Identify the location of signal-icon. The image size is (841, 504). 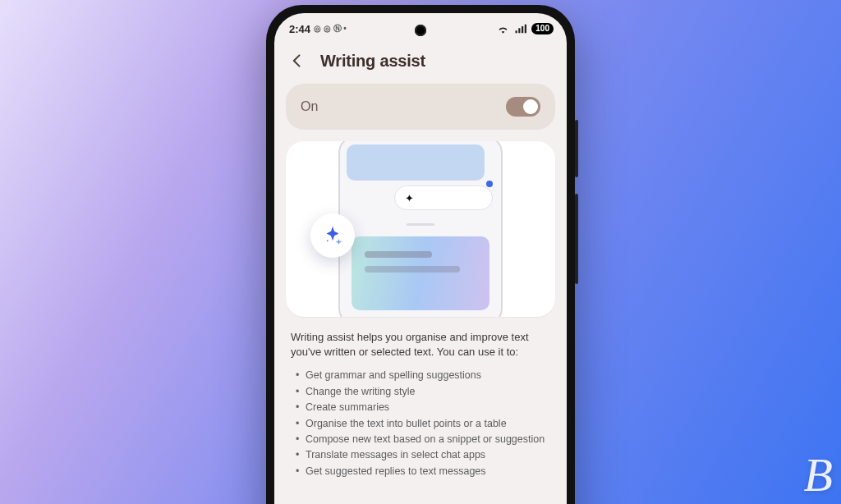
(521, 29).